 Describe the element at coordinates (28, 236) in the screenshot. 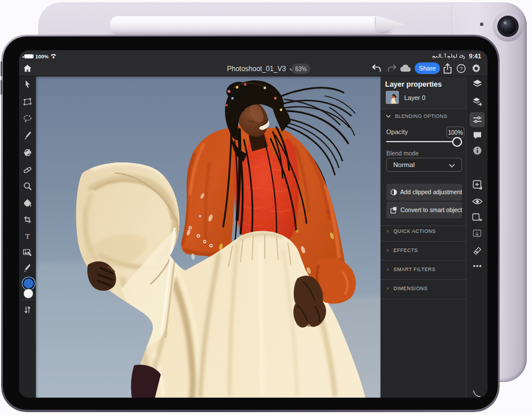

I see `svg-text: T` at that location.